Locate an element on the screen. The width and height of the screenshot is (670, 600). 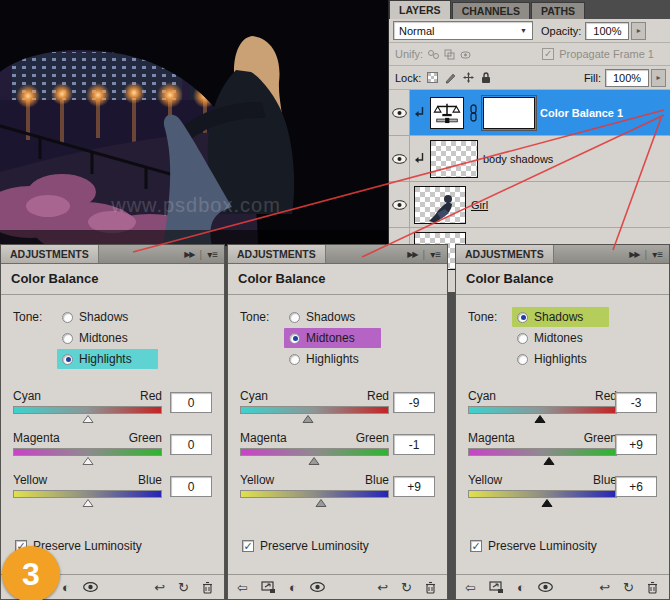
tab-layers: LAYERS is located at coordinates (420, 10).